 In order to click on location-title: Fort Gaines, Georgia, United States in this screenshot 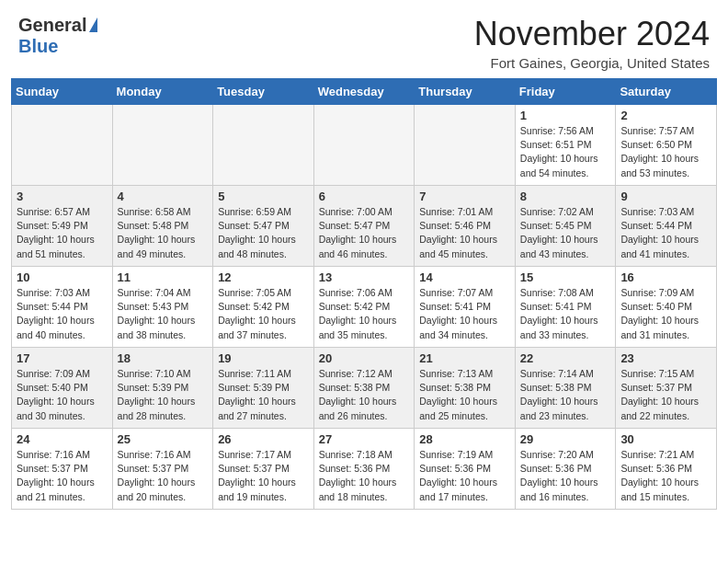, I will do `click(592, 63)`.